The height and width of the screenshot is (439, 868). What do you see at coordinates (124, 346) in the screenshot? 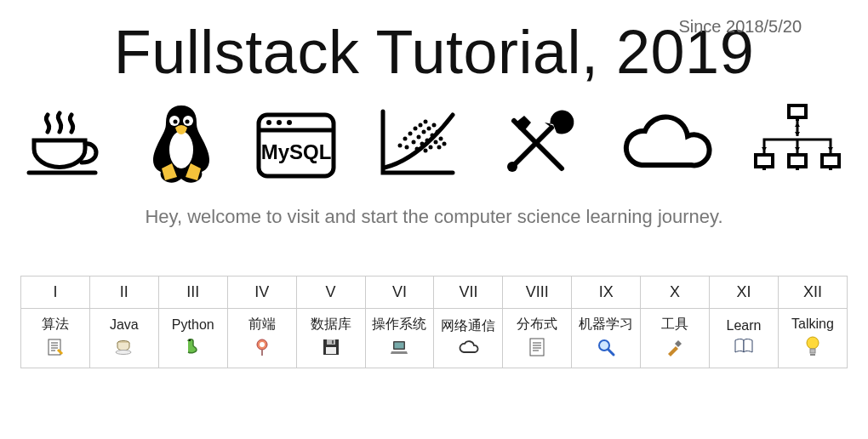
I see `coffee-small-icon` at bounding box center [124, 346].